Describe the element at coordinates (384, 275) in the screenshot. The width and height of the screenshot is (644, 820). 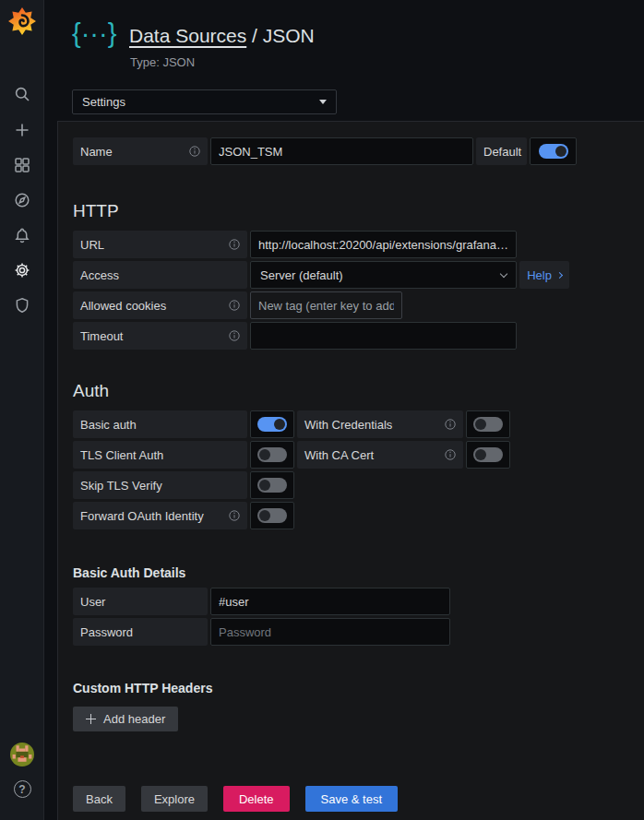
I see `access-select: Server (default)` at that location.